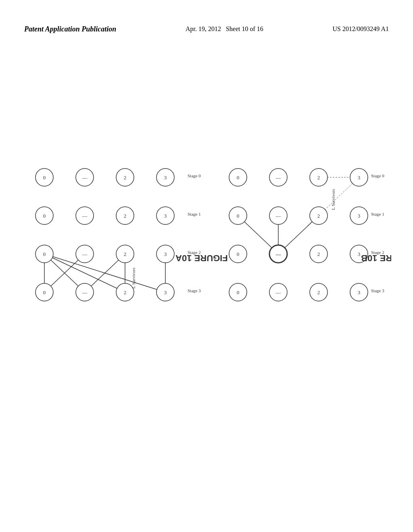 This screenshot has width=413, height=532. What do you see at coordinates (194, 176) in the screenshot?
I see `fig10a-stage0-label: Stage 0` at bounding box center [194, 176].